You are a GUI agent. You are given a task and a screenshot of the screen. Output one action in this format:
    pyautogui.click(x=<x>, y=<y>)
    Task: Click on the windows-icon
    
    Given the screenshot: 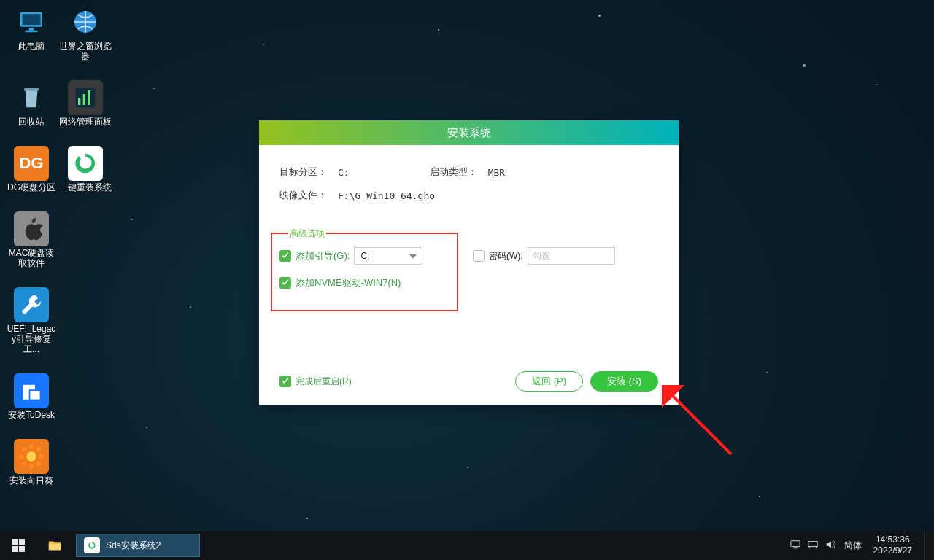 What is the action you would take?
    pyautogui.click(x=18, y=545)
    